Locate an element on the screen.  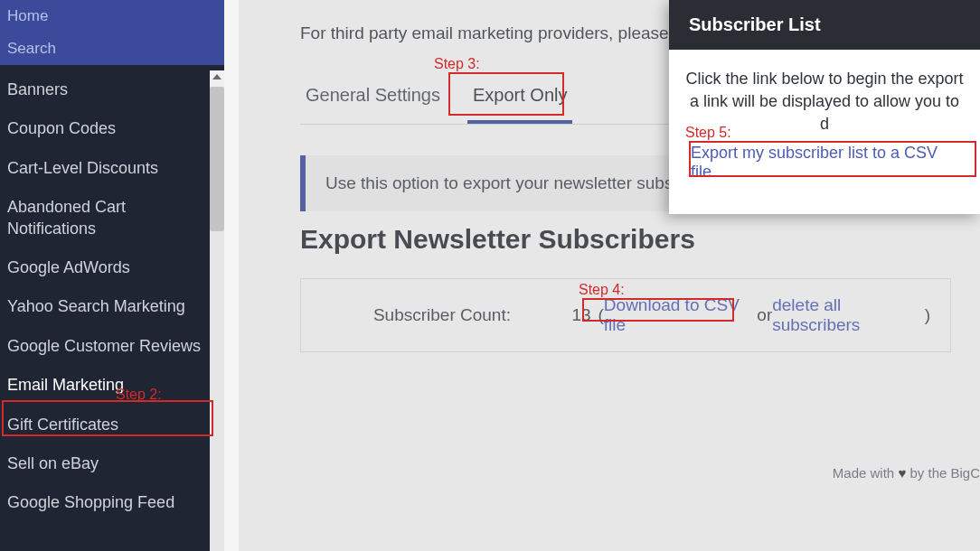
subscriber-count-value: 13 is located at coordinates (568, 315).